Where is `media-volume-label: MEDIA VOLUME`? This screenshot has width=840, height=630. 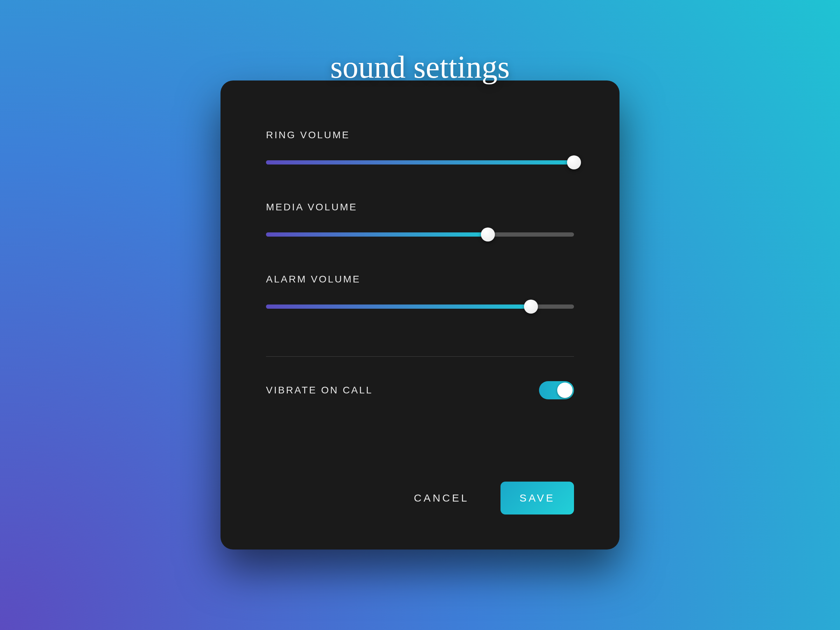
media-volume-label: MEDIA VOLUME is located at coordinates (420, 207).